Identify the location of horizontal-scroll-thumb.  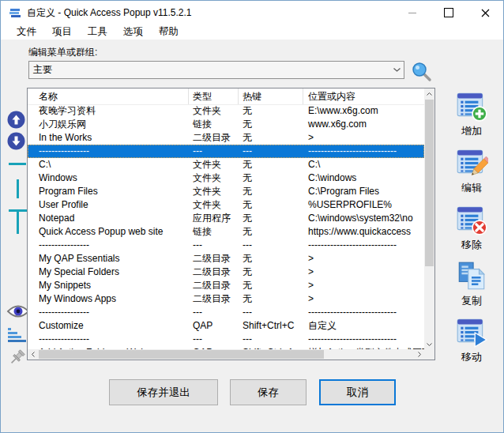
(182, 354).